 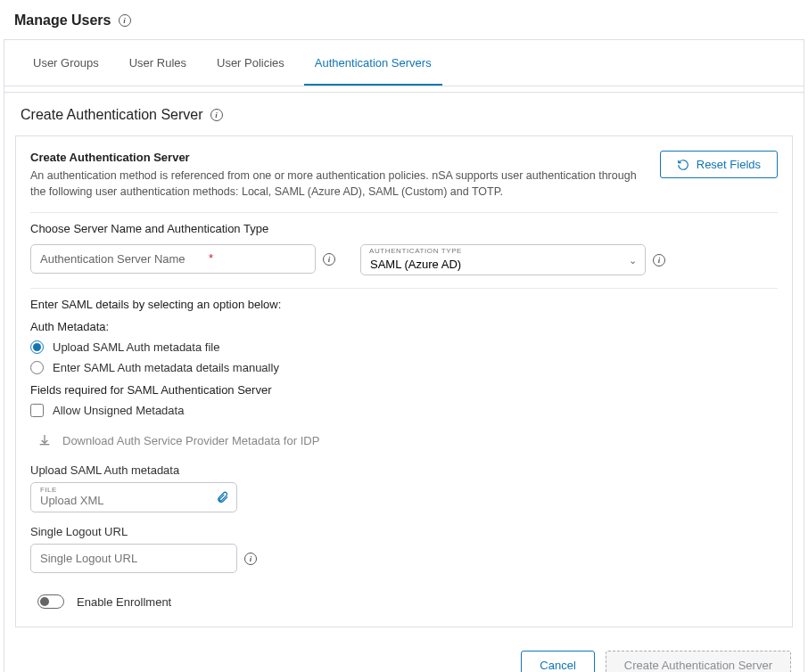 What do you see at coordinates (404, 531) in the screenshot?
I see `logout-url-label: Single Logout URL` at bounding box center [404, 531].